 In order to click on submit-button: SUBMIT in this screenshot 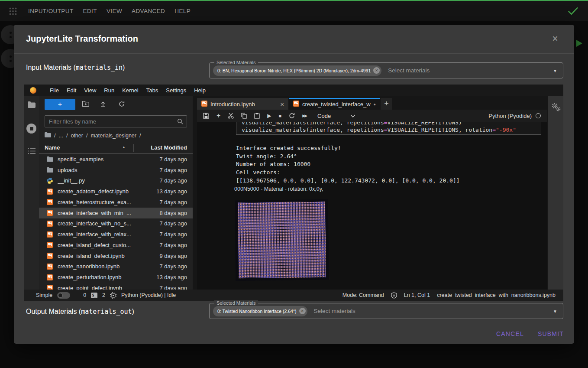, I will do `click(551, 334)`.